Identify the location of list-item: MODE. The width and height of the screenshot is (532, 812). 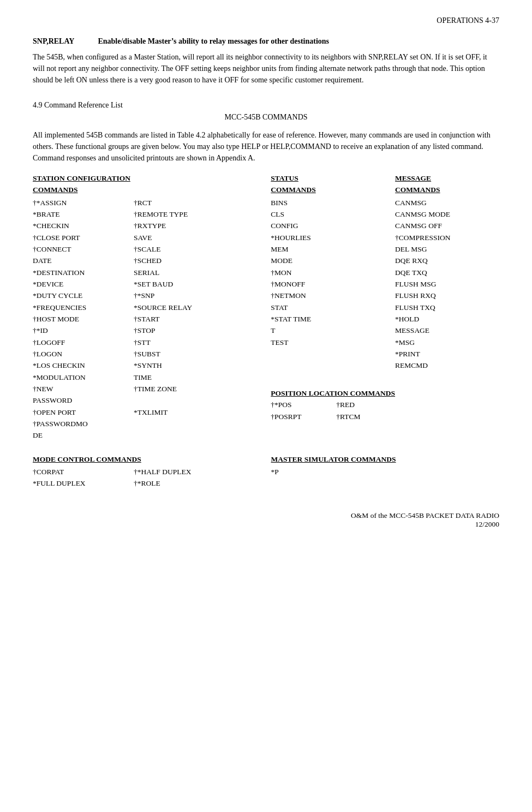
(333, 261).